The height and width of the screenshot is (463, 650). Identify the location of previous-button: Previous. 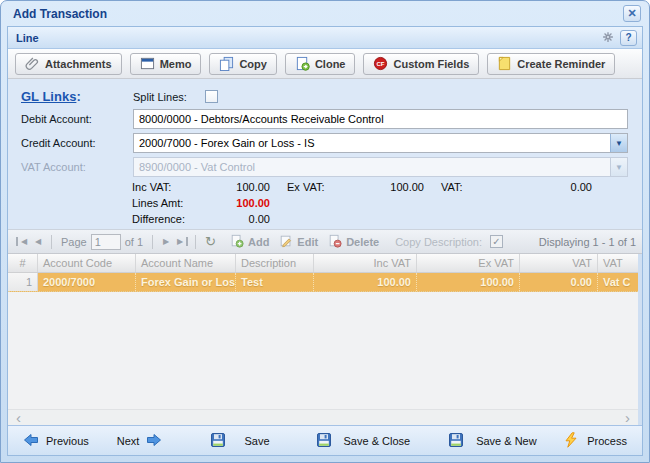
(56, 441).